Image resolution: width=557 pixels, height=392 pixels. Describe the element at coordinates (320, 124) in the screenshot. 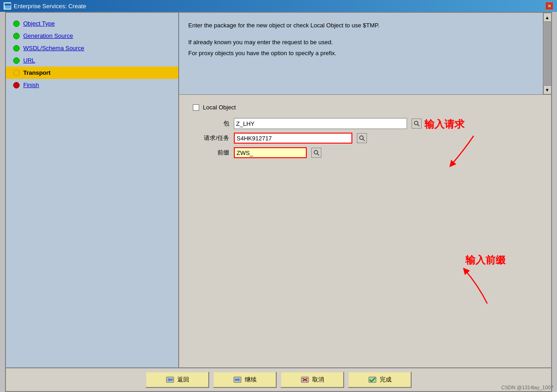

I see `package-input` at that location.